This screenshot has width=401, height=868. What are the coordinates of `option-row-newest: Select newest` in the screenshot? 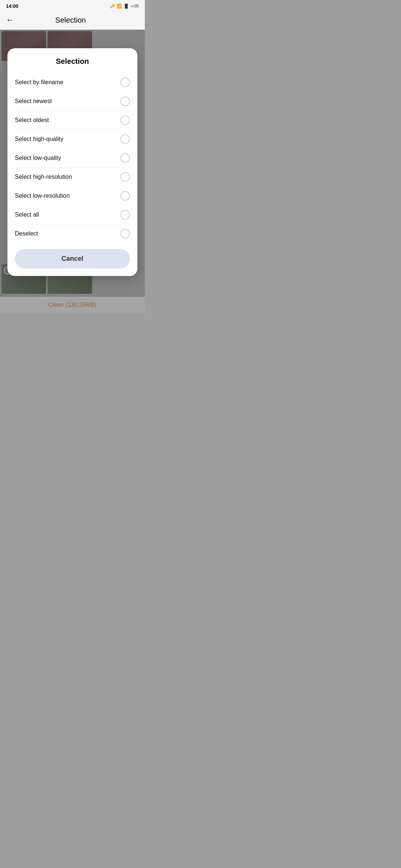 It's located at (72, 101).